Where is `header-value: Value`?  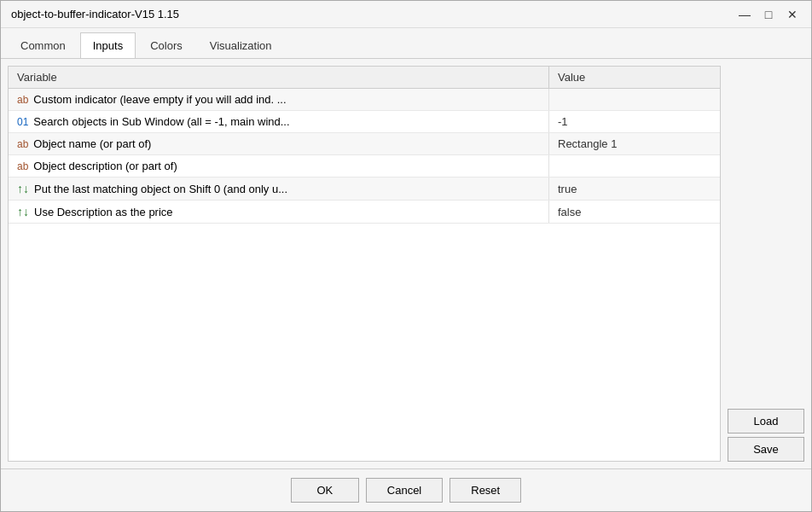 header-value: Value is located at coordinates (635, 77).